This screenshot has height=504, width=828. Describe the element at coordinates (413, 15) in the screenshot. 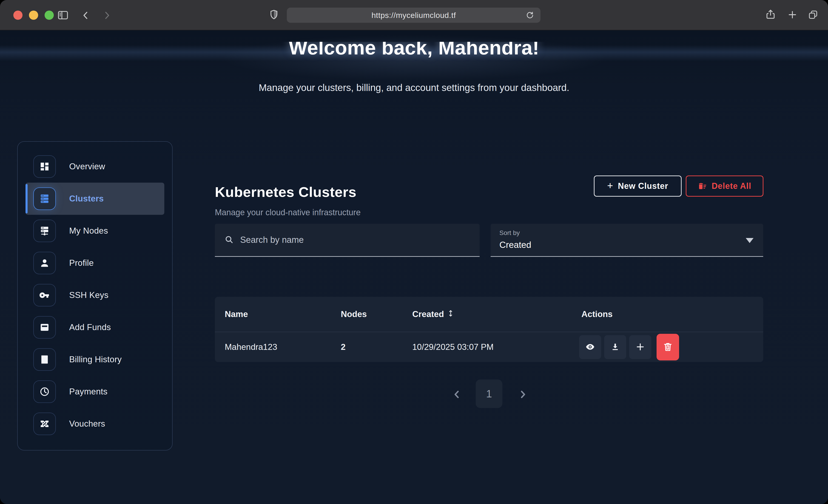

I see `address-bar: https://myceliumcloud.tf` at that location.